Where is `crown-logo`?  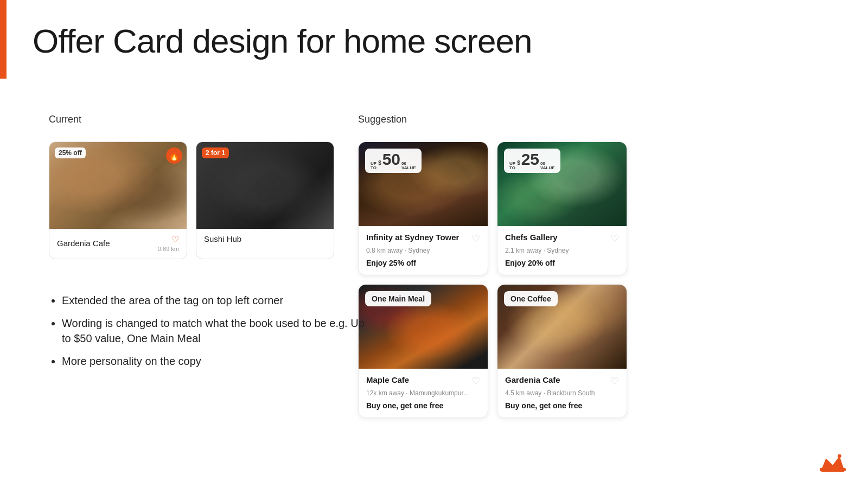
crown-logo is located at coordinates (833, 463).